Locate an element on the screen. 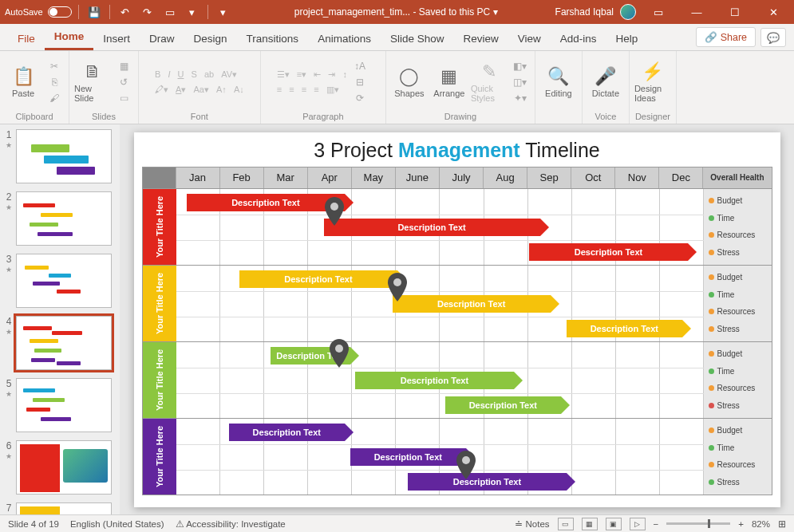 Image resolution: width=794 pixels, height=532 pixels. columns-button: ▥▾ is located at coordinates (333, 89).